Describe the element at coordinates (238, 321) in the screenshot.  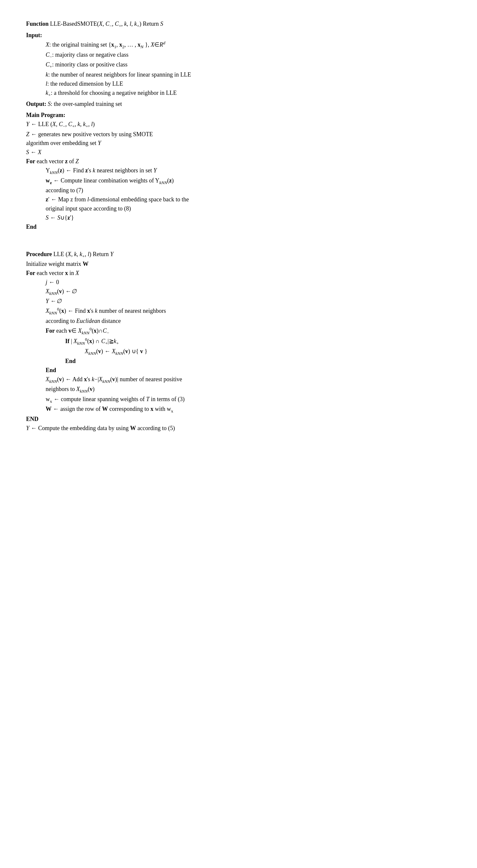
I see `proc-line-4b: according to Euclidean distance` at that location.